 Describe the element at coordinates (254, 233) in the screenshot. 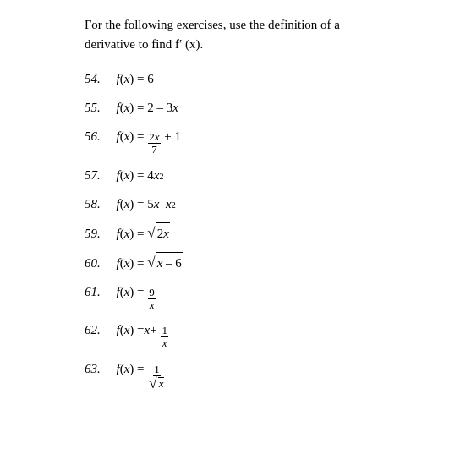

I see `exercise-59: 59. f(x) = √2x` at that location.